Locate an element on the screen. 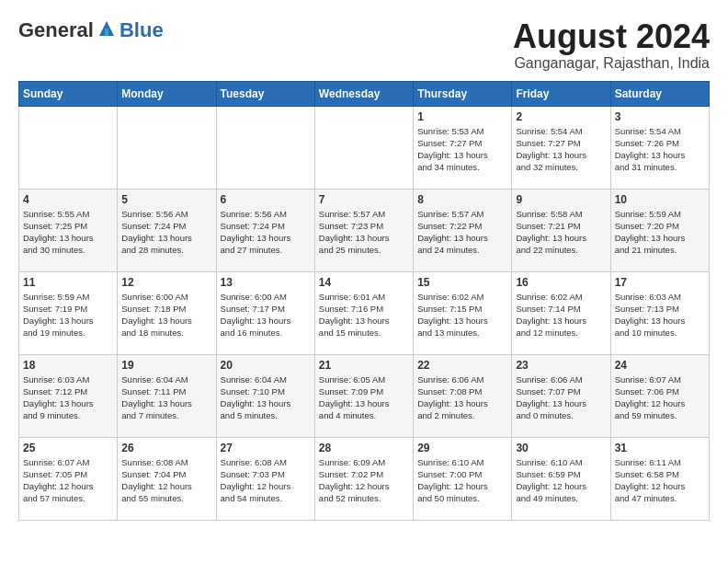 The image size is (728, 563). day-content: Sunrise: 6:07 AM Sunset: 7:05 PM Dayligh… is located at coordinates (68, 480).